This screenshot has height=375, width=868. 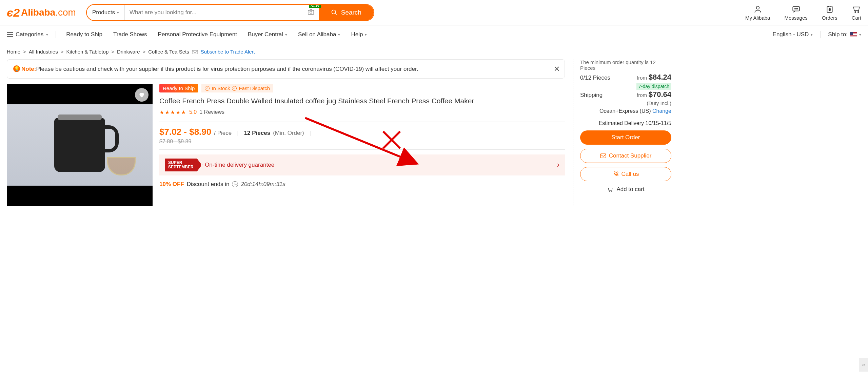 I want to click on shipping-label: Shipping, so click(x=591, y=95).